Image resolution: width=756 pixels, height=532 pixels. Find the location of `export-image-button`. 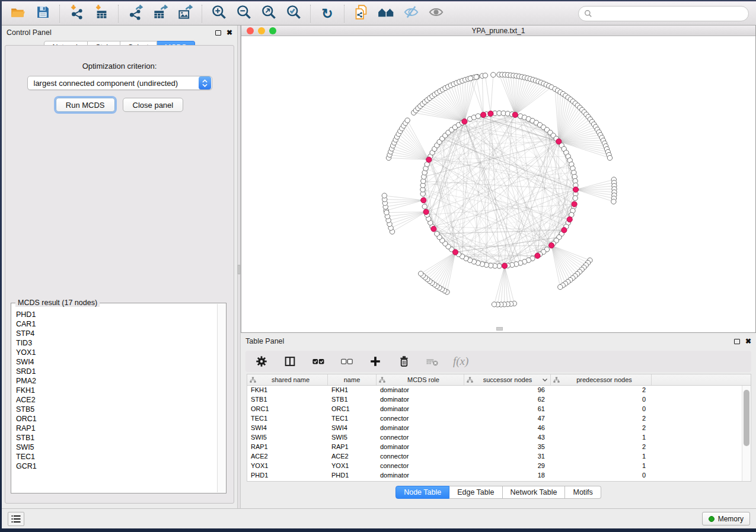

export-image-button is located at coordinates (185, 14).